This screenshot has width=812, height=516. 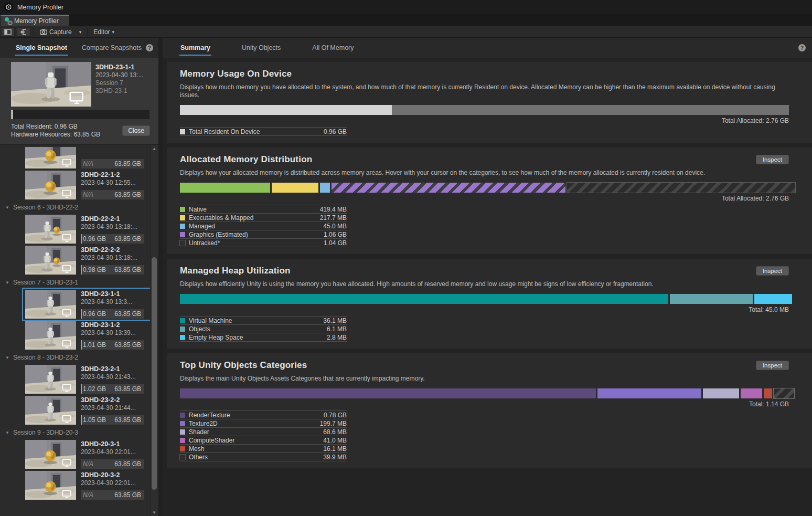 What do you see at coordinates (263, 448) in the screenshot?
I see `legend-row: Mesh 16.1 MB` at bounding box center [263, 448].